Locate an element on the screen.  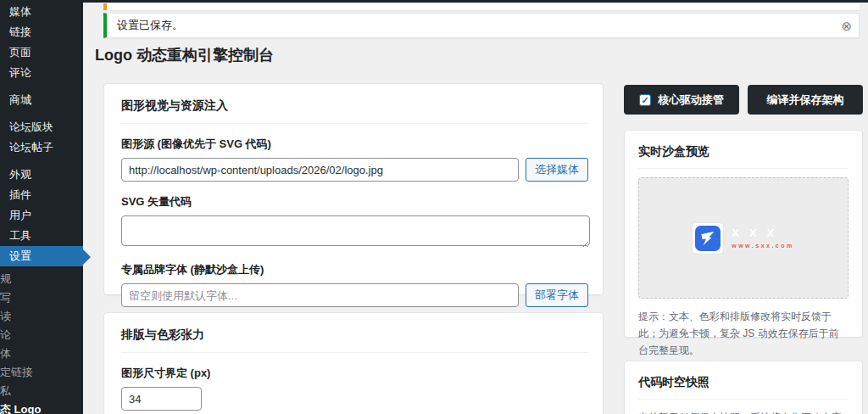
sidebar-item-users: ◍ 用户 is located at coordinates (42, 215).